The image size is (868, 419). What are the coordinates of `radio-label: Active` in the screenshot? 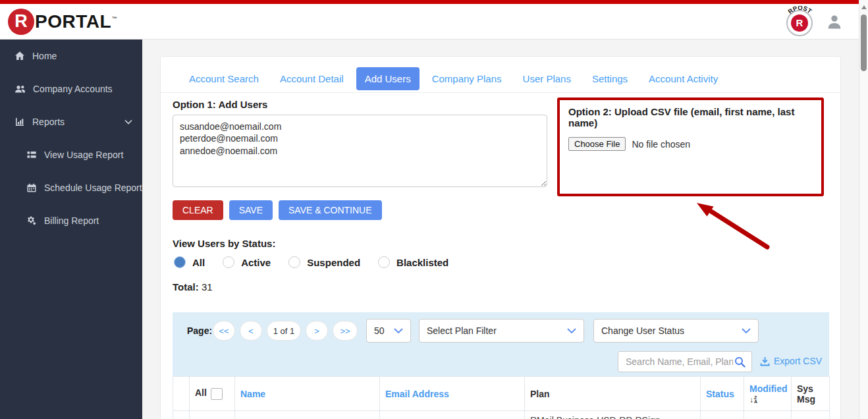 It's located at (256, 262).